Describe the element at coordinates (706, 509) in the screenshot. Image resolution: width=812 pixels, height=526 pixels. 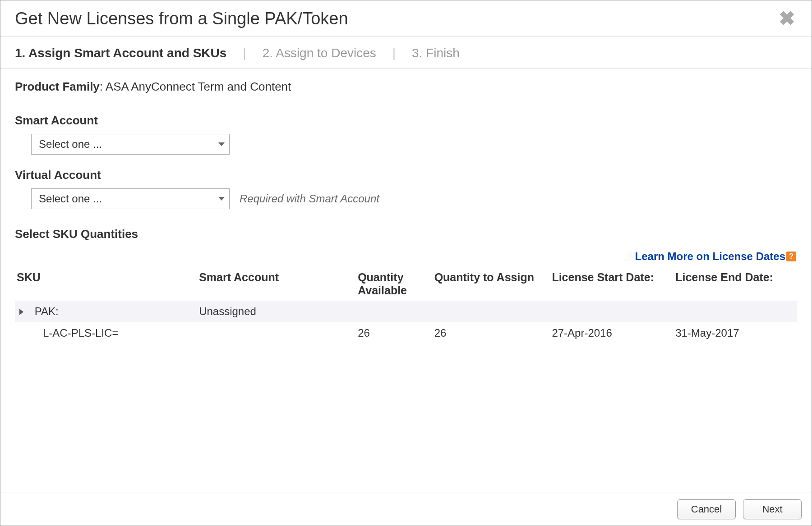
I see `cancel-button: Cancel` at that location.